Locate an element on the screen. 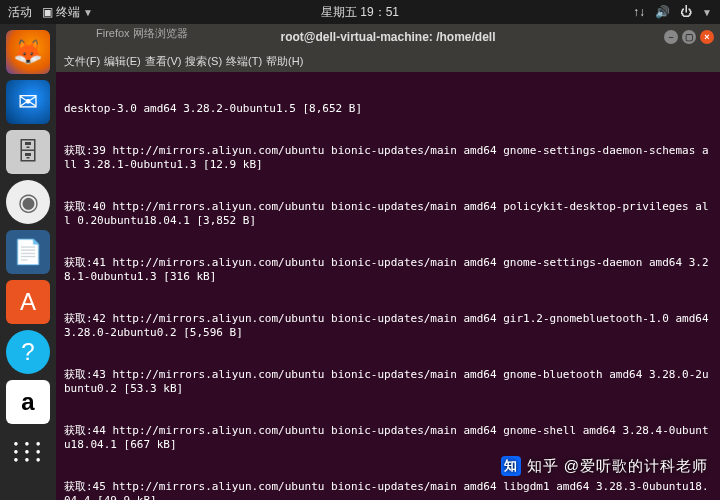 This screenshot has height=500, width=720. menu-file: 文件(F) is located at coordinates (82, 62).